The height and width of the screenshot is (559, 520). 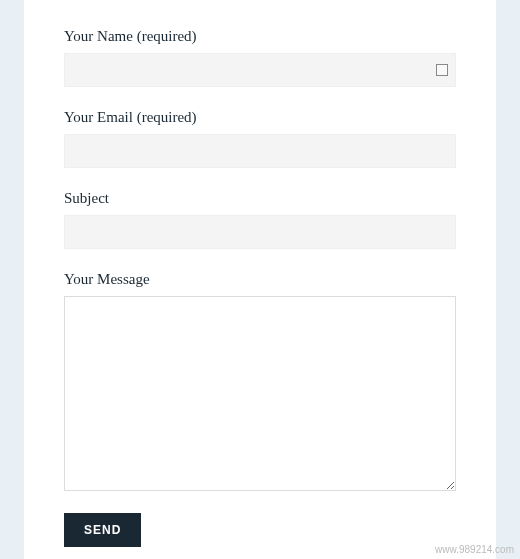 What do you see at coordinates (260, 198) in the screenshot?
I see `subject-label: Subject` at bounding box center [260, 198].